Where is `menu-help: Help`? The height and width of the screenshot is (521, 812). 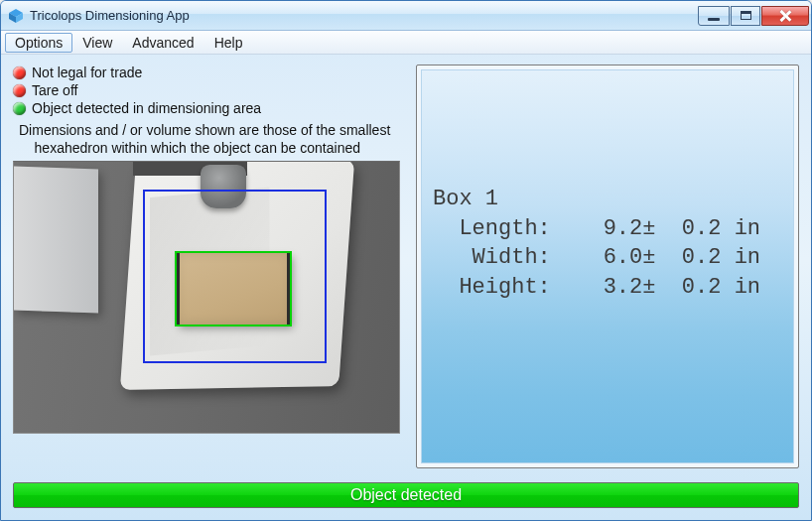
menu-help: Help is located at coordinates (228, 43).